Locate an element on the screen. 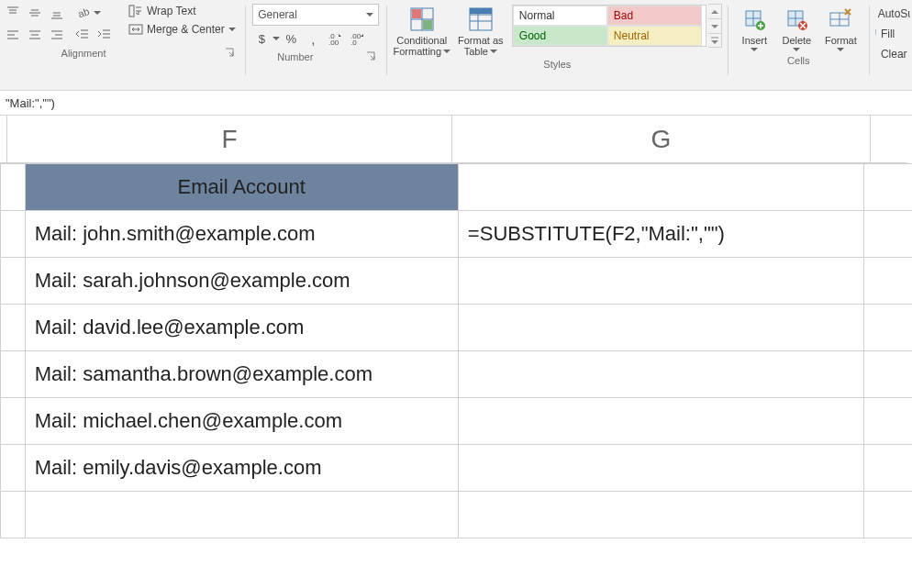  orientation-button: ab is located at coordinates (83, 13).